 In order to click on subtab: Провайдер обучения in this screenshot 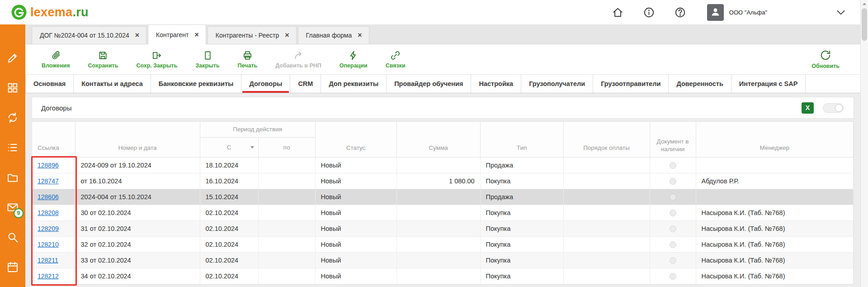, I will do `click(429, 84)`.